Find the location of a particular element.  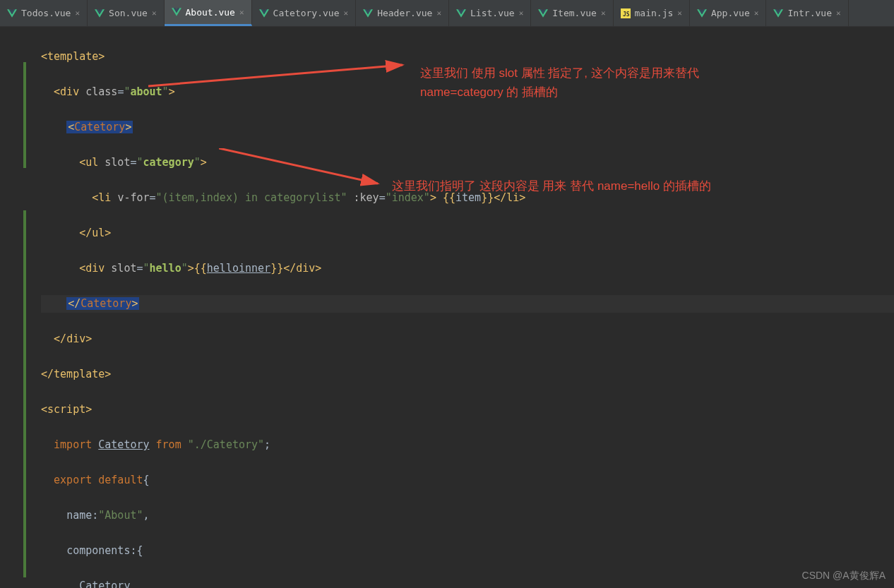

annotation-text-top: 这里我们 使用 slot 属性 指定了, 这个内容是用来替代 name=cate… is located at coordinates (597, 83).